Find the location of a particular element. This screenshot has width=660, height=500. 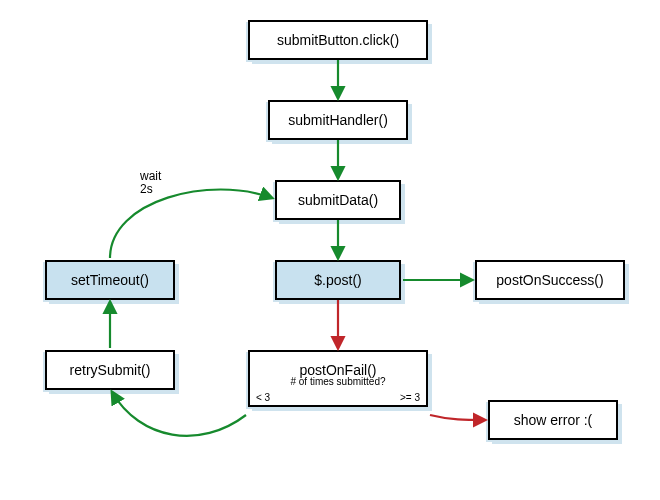

edge-timeout-to-data is located at coordinates (191, 224).